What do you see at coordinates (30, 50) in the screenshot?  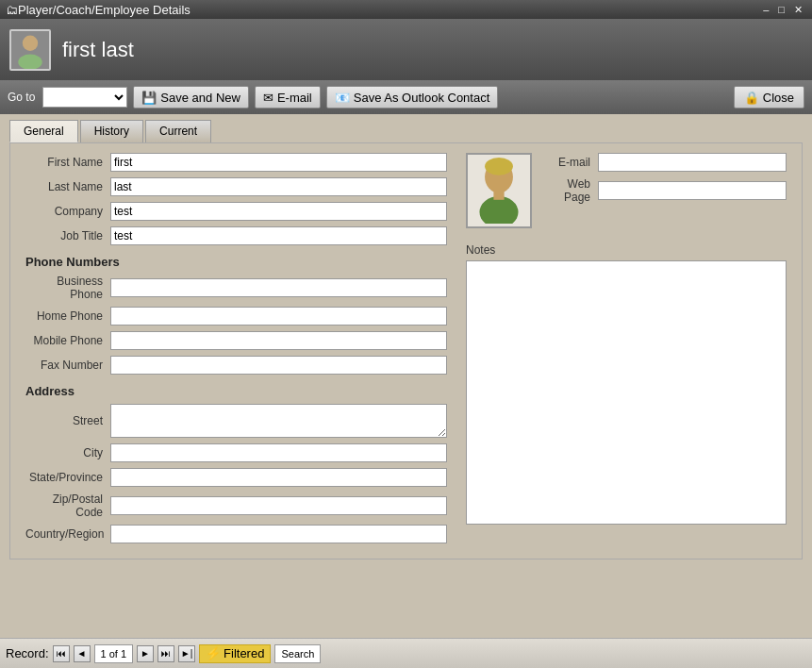 I see `header-person-icon` at bounding box center [30, 50].